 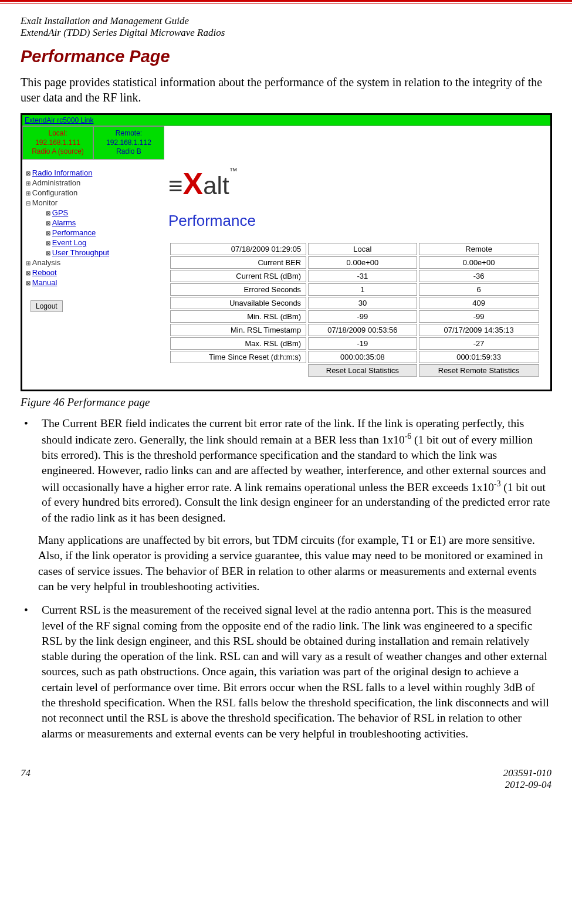 I want to click on remote-radio-cell: Remote: 192.168.1.112 Radio B, so click(x=129, y=143).